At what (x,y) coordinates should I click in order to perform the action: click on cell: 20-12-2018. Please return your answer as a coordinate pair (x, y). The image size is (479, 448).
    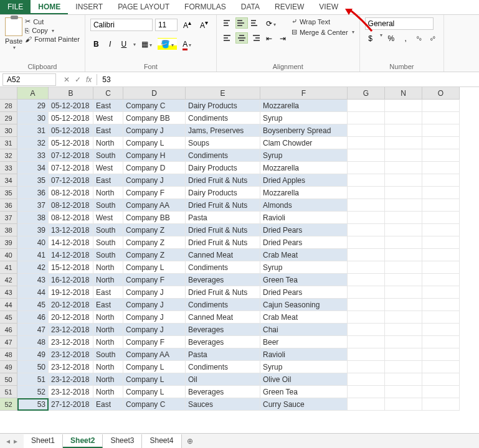
    Looking at the image, I should click on (71, 305).